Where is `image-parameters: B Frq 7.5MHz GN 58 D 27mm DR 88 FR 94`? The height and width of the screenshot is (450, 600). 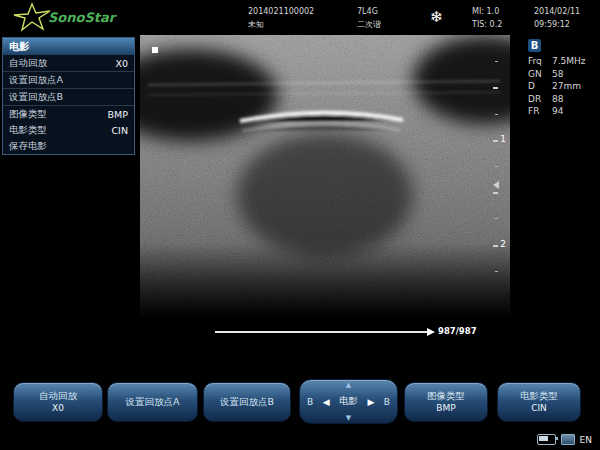
image-parameters: B Frq 7.5MHz GN 58 D 27mm DR 88 FR 94 is located at coordinates (563, 78).